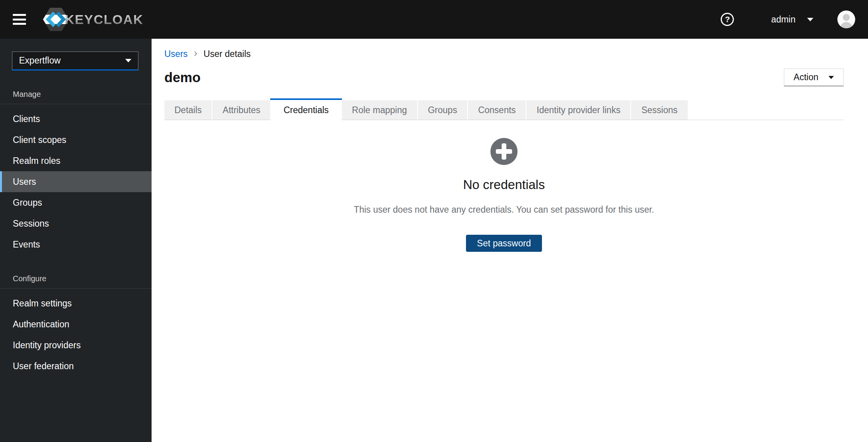 Image resolution: width=868 pixels, height=442 pixels. I want to click on tab-role-mapping: Role mapping, so click(380, 110).